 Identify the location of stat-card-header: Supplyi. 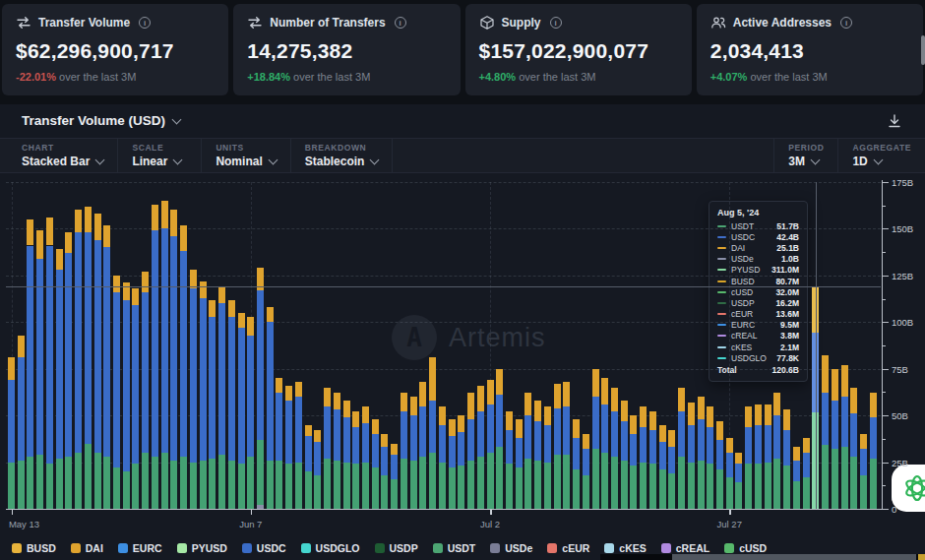
(579, 23).